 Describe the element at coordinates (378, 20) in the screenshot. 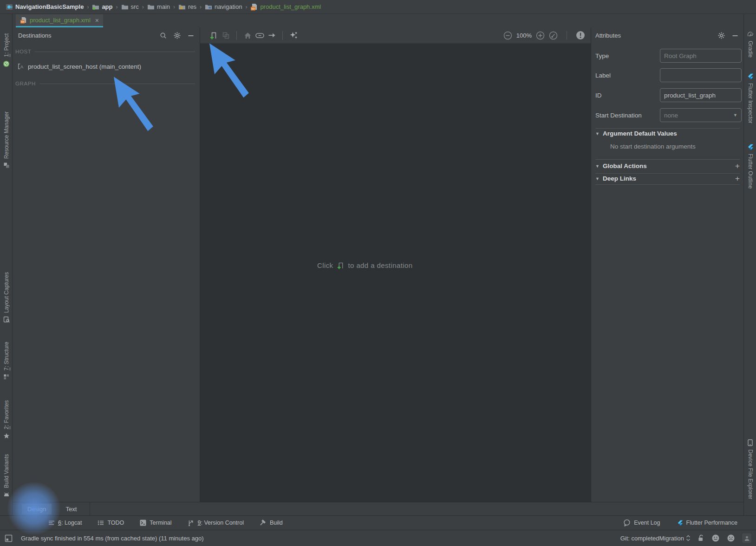

I see `editor-tab-bar: <> product_list_graph.xml ×` at that location.